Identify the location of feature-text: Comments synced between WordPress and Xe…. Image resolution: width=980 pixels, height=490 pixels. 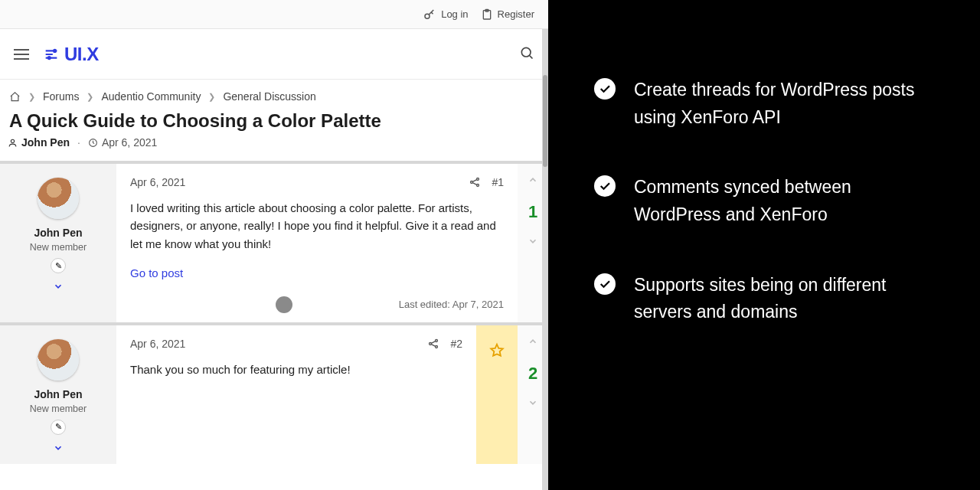
(784, 201).